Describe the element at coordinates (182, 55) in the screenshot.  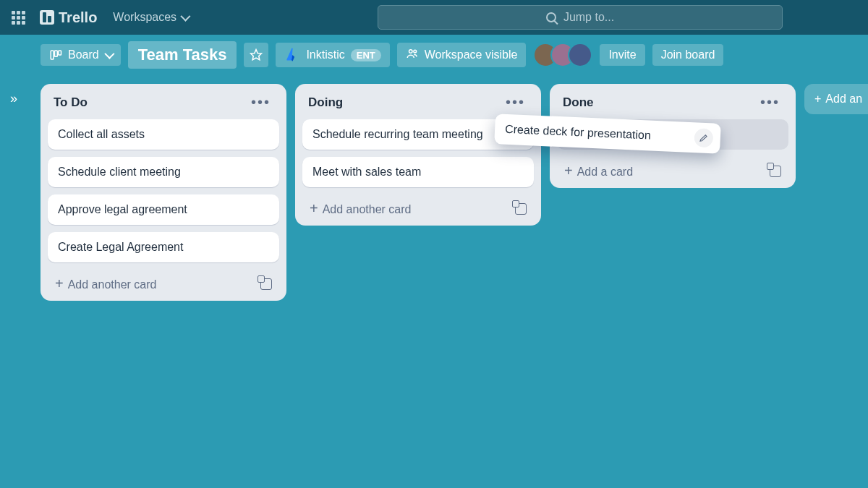
I see `board-title: Team Tasks` at that location.